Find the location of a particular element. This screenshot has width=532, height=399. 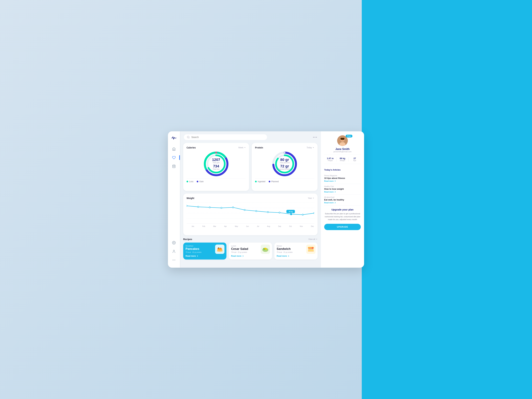

article-weight-readmore: Read more is located at coordinates (342, 192).